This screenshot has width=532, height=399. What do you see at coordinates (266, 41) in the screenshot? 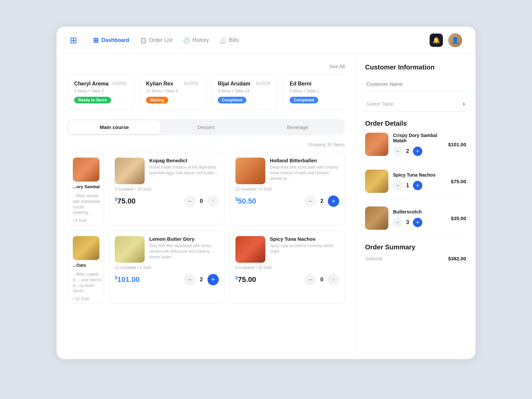
I see `navbar: ⊞ ⊞ Dashboard 📋 Order List 🕐 History 🧾 B…` at bounding box center [266, 41].